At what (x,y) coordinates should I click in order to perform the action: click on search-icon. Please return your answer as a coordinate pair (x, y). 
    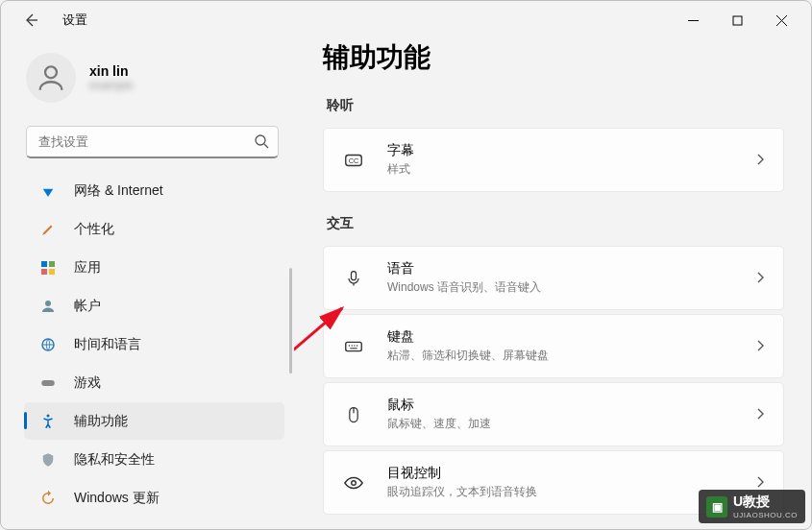
    Looking at the image, I should click on (261, 143).